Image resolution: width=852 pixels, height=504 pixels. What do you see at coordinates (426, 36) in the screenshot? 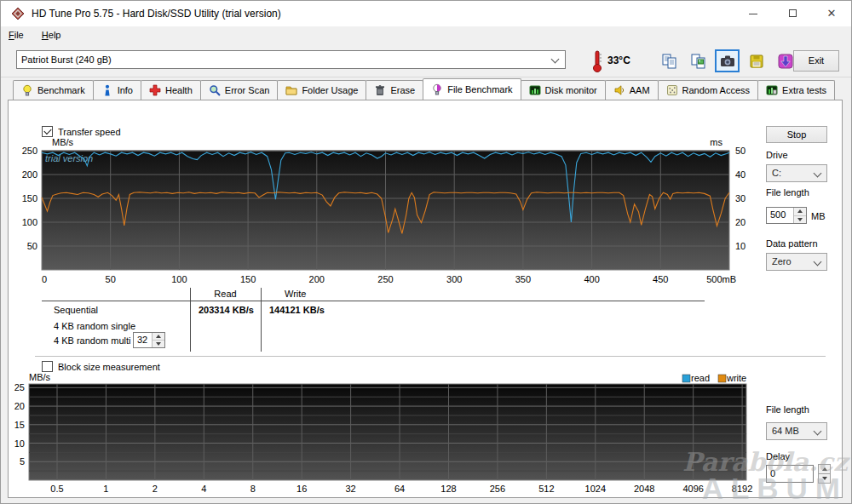
I see `menu-bar: File Help` at bounding box center [426, 36].